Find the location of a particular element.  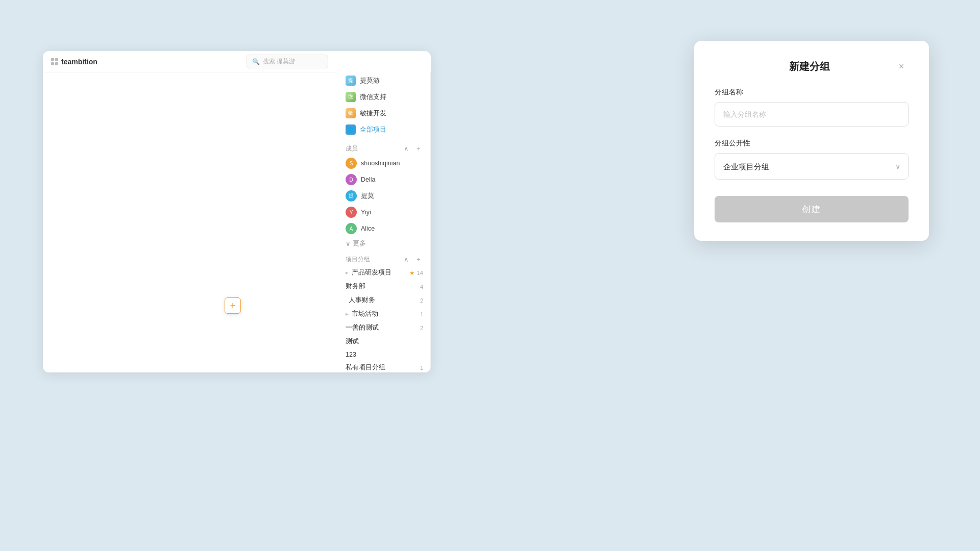

group-hr-finance-count: 2 is located at coordinates (422, 300).